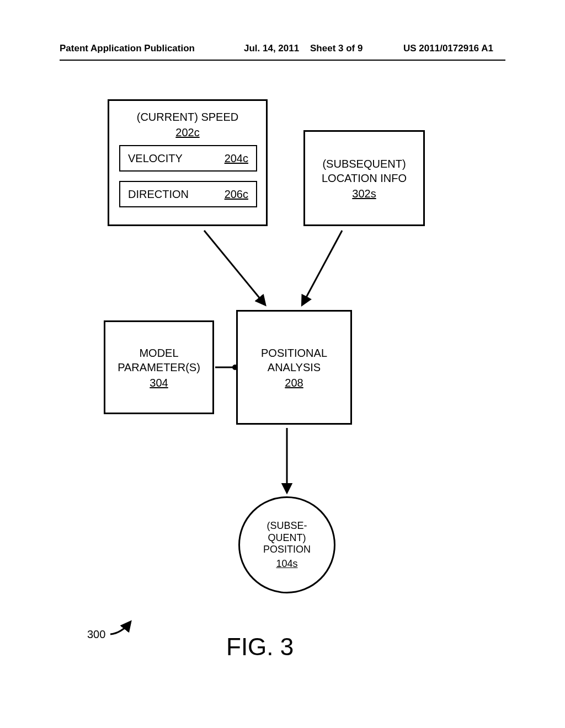 This screenshot has height=728, width=565. What do you see at coordinates (337, 49) in the screenshot?
I see `header-sheet: Sheet 3 of 9` at bounding box center [337, 49].